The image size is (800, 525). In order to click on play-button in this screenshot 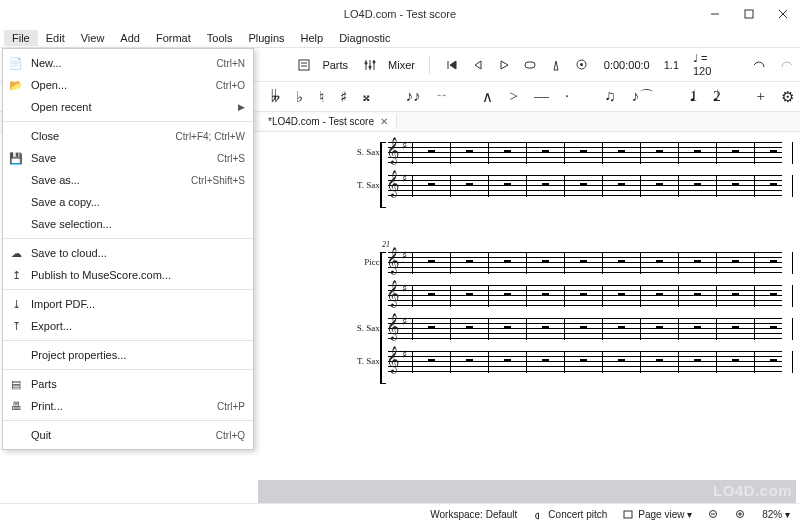, I will do `click(504, 65)`.